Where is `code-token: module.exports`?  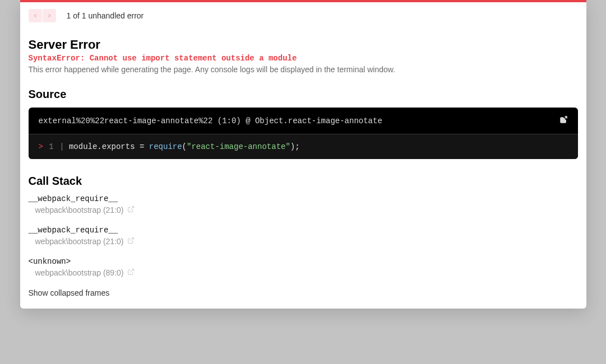
code-token: module.exports is located at coordinates (102, 147).